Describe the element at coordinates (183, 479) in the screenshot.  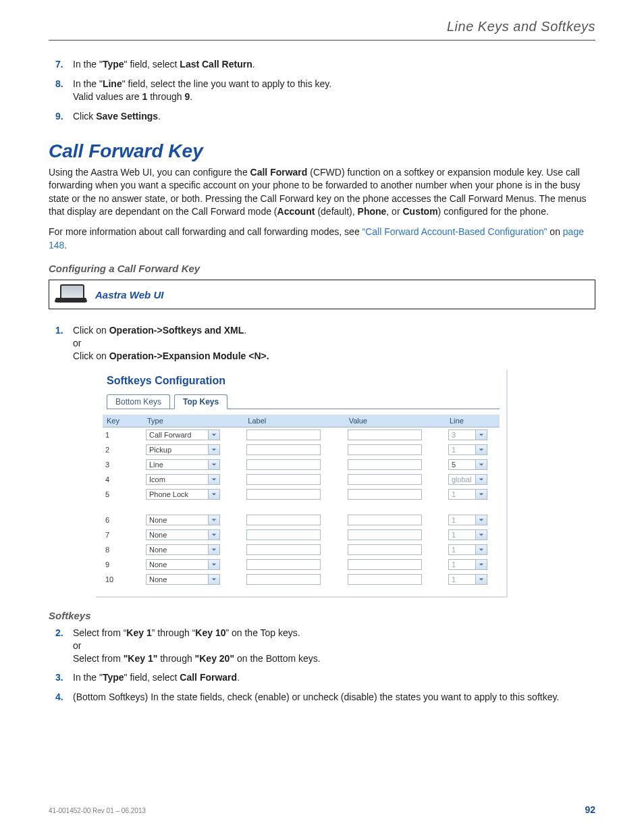
I see `type-select: Icom` at that location.